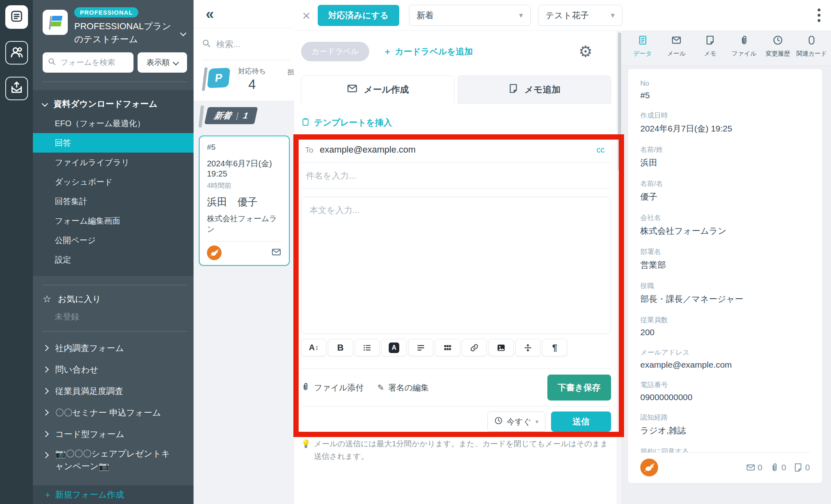  Describe the element at coordinates (113, 183) in the screenshot. I see `form-group-active: 資料ダウンロードフォーム EFO（フォーム最適化） 回答 ファイルライブラリ ダ…` at that location.